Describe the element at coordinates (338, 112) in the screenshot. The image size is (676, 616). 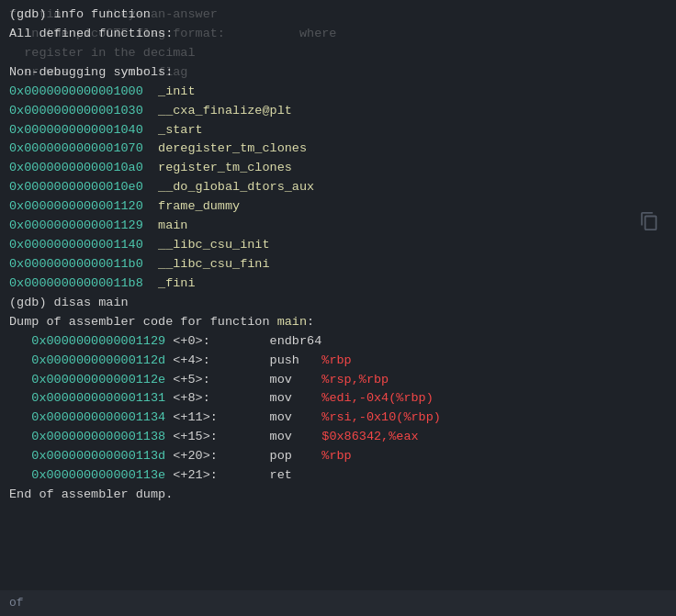
I see `sym-cxa: 0x0000000000001030 __cxa_finalize@plt` at that location.